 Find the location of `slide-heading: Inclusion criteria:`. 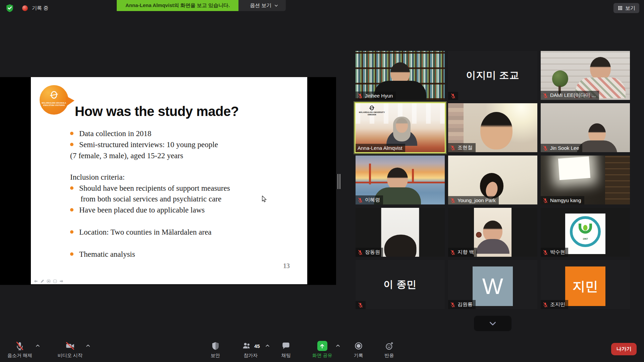

slide-heading: Inclusion criteria: is located at coordinates (97, 177).